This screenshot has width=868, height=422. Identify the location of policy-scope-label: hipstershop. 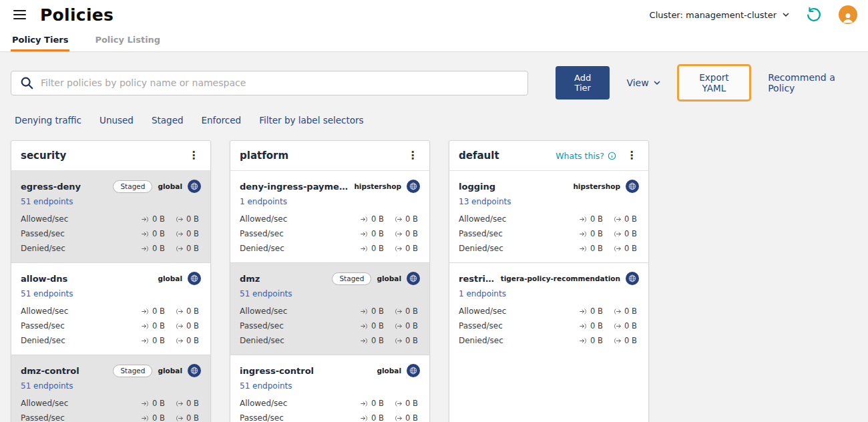
(597, 186).